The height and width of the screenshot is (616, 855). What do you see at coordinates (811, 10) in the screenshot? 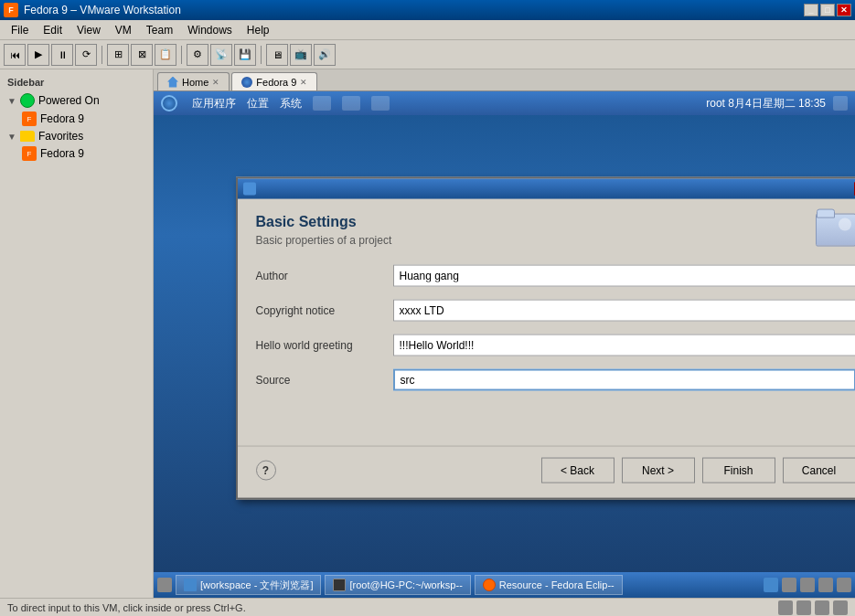
I see `minimize-button: _` at bounding box center [811, 10].